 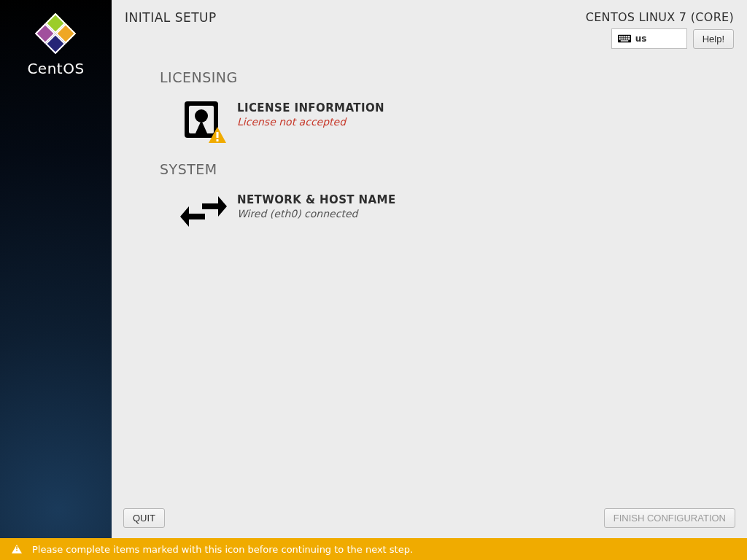 I want to click on spoke-license-information: LICENSE INFORMATION License not accepted, so click(x=370, y=120).